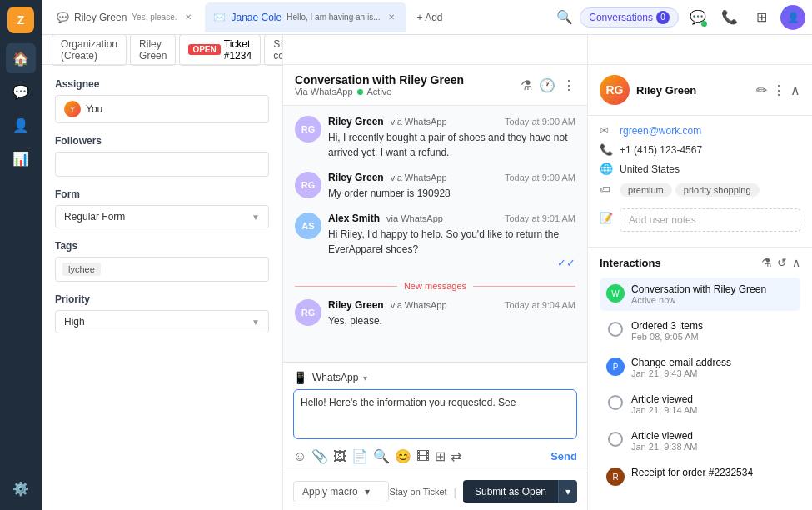  I want to click on compose-textarea: Hello! Here's the information you reques…, so click(435, 414).